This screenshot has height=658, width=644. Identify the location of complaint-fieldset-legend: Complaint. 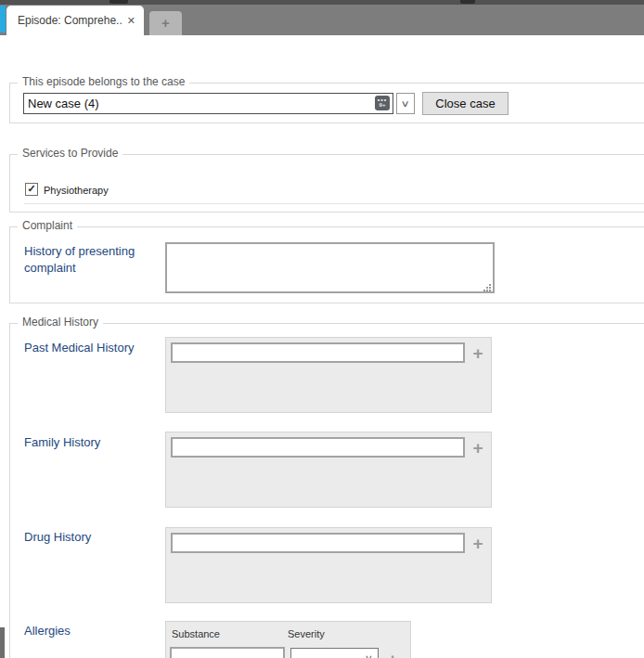
(47, 226).